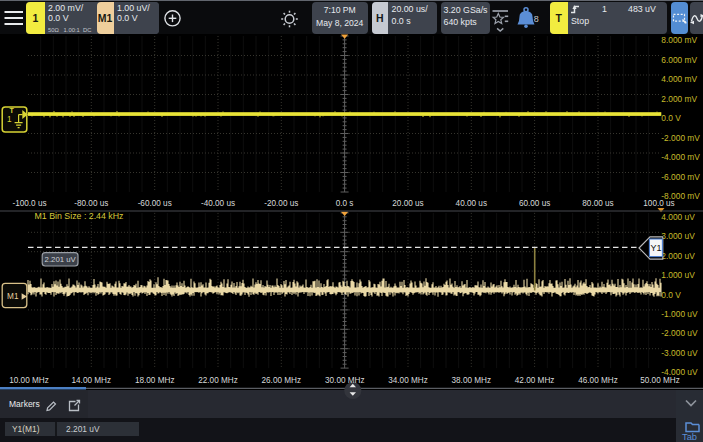 This screenshot has height=442, width=703. I want to click on svg-text: -8.000 mV, so click(680, 196).